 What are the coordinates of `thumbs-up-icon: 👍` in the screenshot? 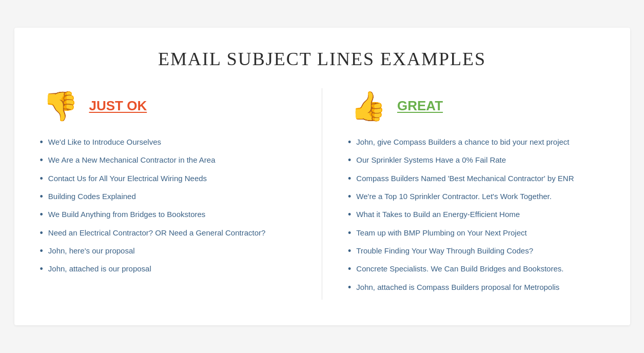 It's located at (368, 106).